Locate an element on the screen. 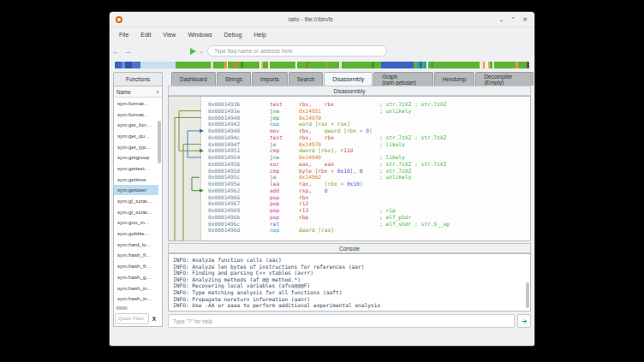 The image size is (644, 362). iaito-logo-icon is located at coordinates (119, 20).